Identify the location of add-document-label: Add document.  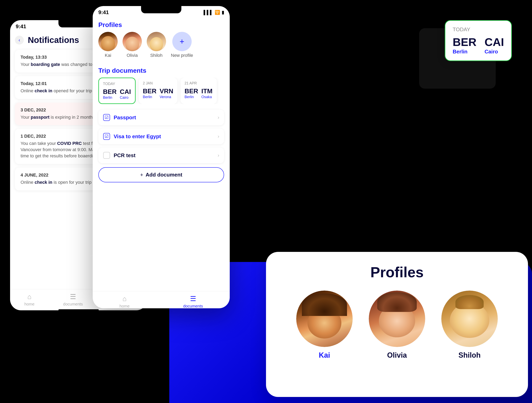
(164, 175).